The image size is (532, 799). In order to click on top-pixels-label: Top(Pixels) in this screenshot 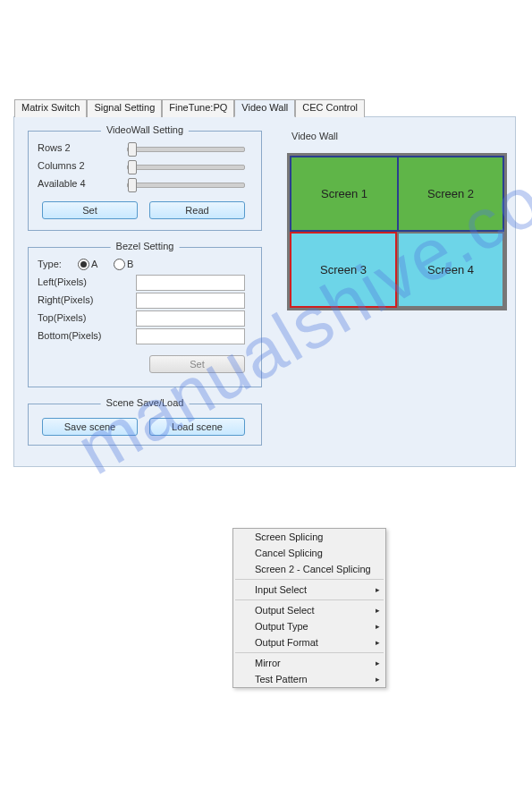, I will do `click(62, 318)`.